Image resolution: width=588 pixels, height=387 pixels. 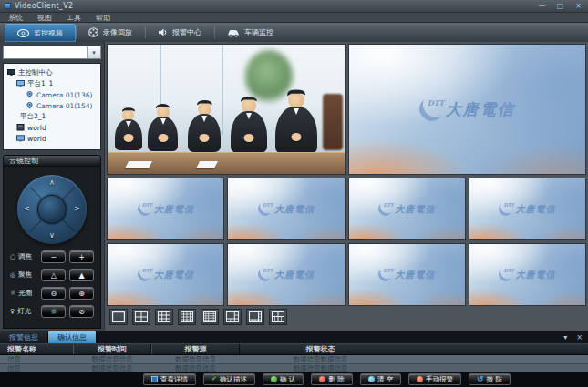 I want to click on ptz-row-label: 光圈, so click(x=26, y=293).